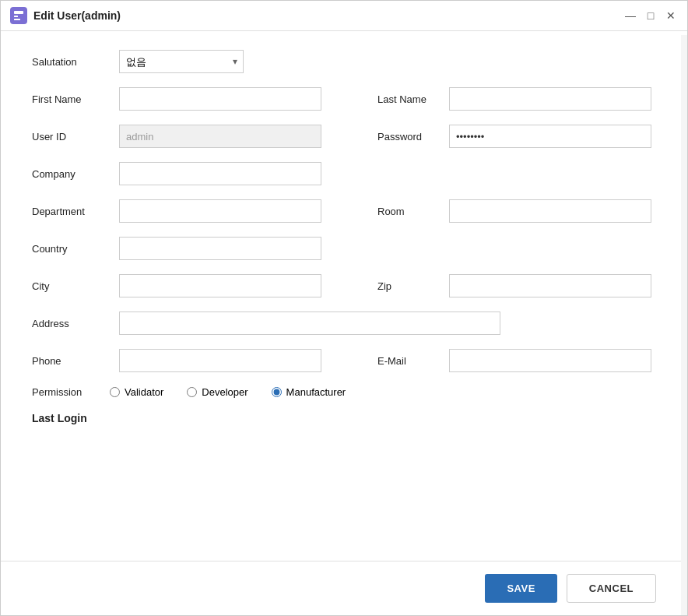 This screenshot has height=616, width=688. I want to click on radio-group: Validator Developer Manufacturer, so click(227, 392).